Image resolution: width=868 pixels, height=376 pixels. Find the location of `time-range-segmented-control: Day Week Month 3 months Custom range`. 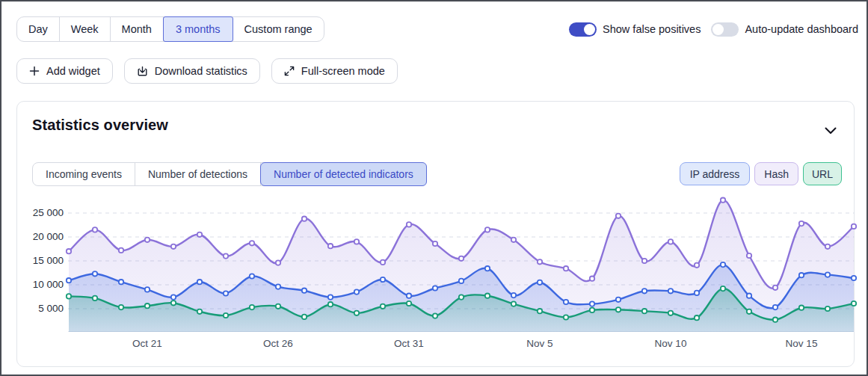

time-range-segmented-control: Day Week Month 3 months Custom range is located at coordinates (170, 29).